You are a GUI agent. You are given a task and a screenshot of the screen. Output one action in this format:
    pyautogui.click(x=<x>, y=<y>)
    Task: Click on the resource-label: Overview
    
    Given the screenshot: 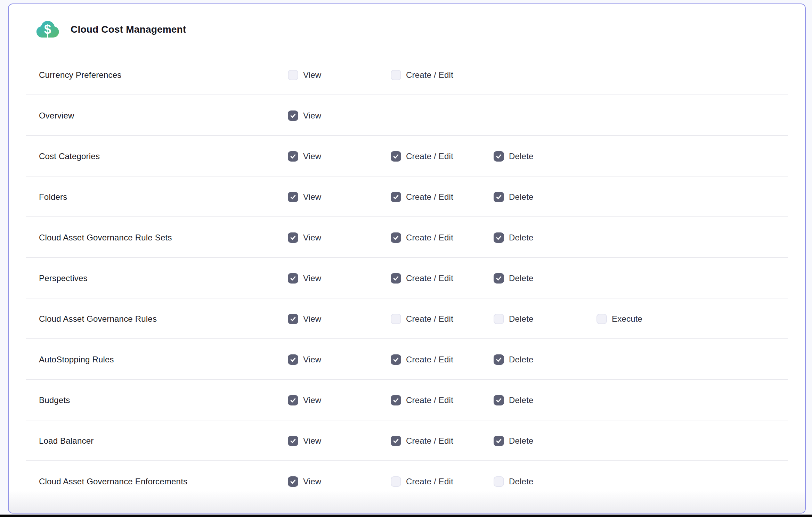 What is the action you would take?
    pyautogui.click(x=163, y=116)
    